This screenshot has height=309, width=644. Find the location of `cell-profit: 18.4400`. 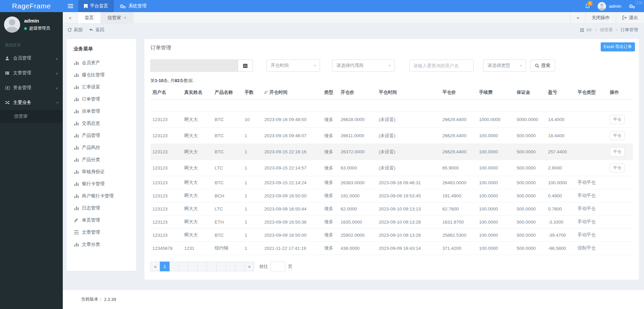

cell-profit: 18.4400 is located at coordinates (561, 136).